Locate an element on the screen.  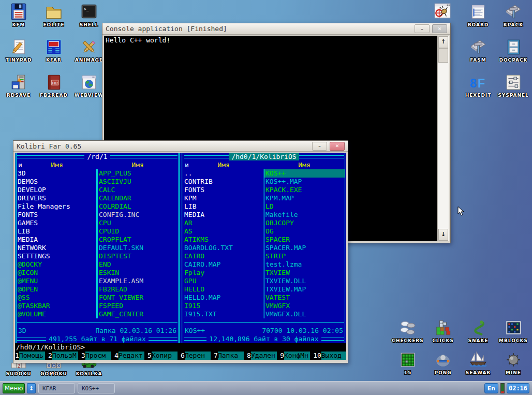
console-scrollbar: ↑ ↓ is located at coordinates (443, 139).